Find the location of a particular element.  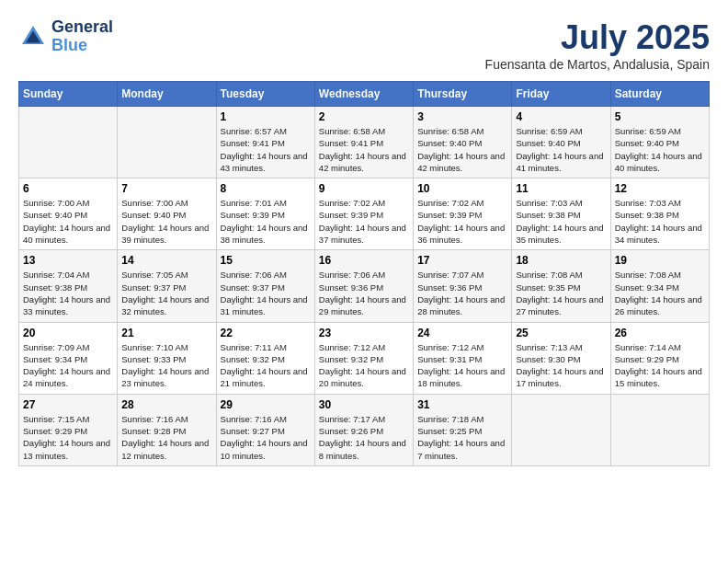

day-info: Sunrise: 7:12 AM Sunset: 9:31 PM Dayligh… is located at coordinates (462, 366).